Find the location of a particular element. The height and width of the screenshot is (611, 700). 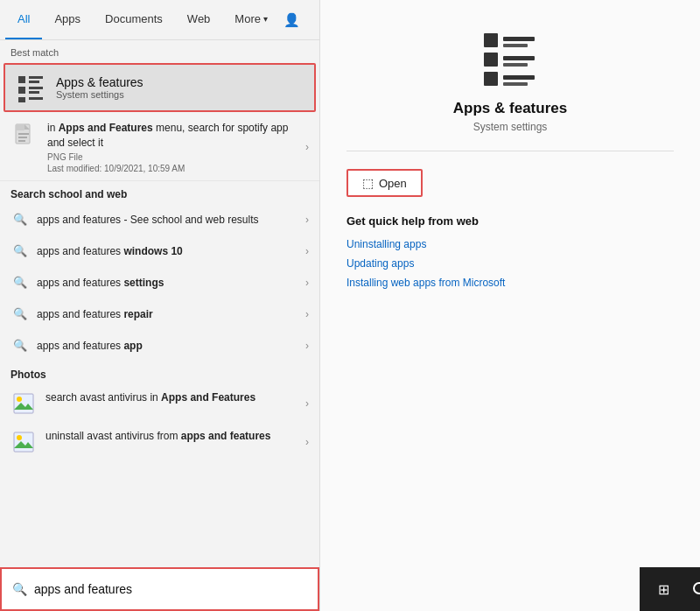

photo-content-1: search avast antivirus in Apps and Featu… is located at coordinates (173, 397).